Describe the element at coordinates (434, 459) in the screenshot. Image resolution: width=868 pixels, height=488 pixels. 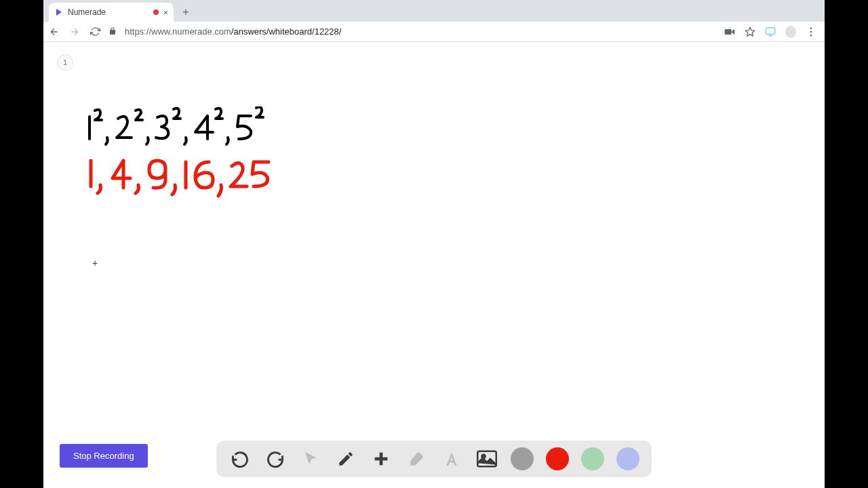
I see `whiteboard-toolbar` at that location.